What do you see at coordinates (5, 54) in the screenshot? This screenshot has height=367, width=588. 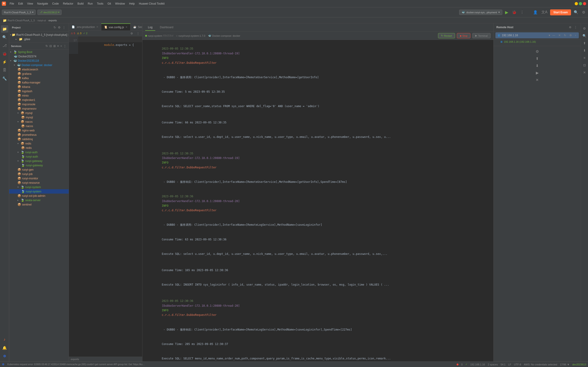 I see `activity-debug-icon: 🐞` at bounding box center [5, 54].